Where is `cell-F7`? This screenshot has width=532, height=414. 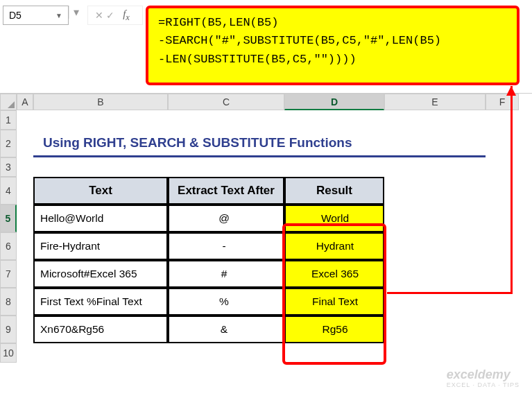
cell-F7 is located at coordinates (502, 274).